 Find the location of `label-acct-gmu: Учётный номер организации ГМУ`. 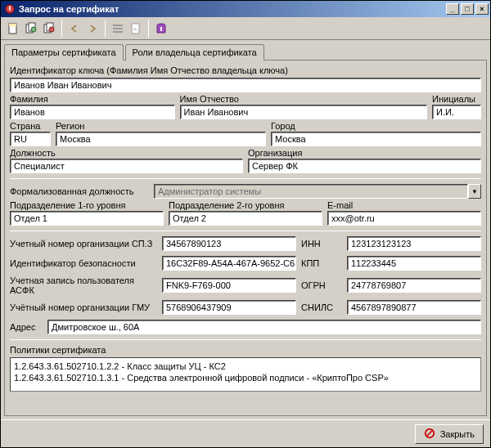

label-acct-gmu: Учётный номер организации ГМУ is located at coordinates (83, 307).